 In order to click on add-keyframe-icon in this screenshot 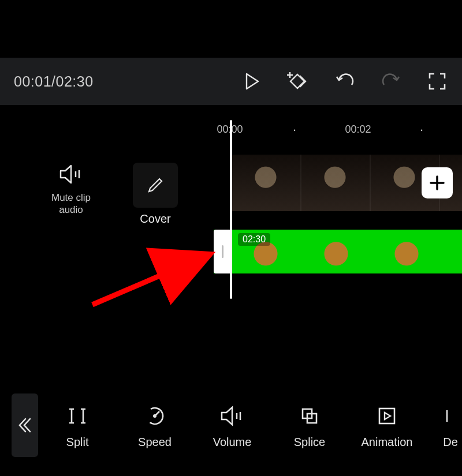, I will do `click(299, 81)`.